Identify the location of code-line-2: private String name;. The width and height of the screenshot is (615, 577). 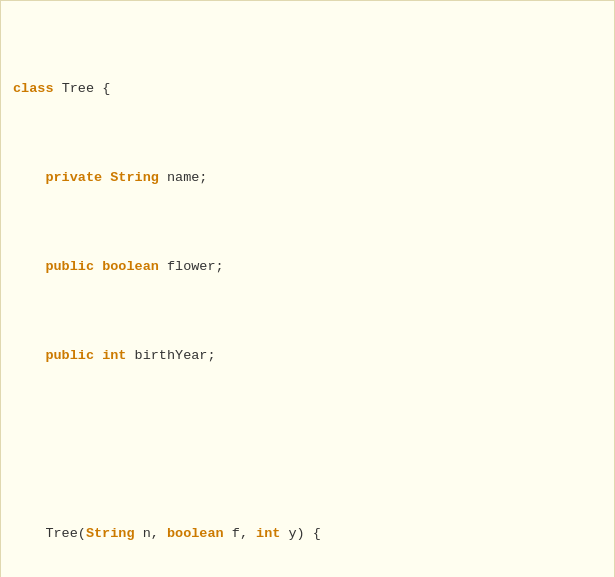
(308, 178).